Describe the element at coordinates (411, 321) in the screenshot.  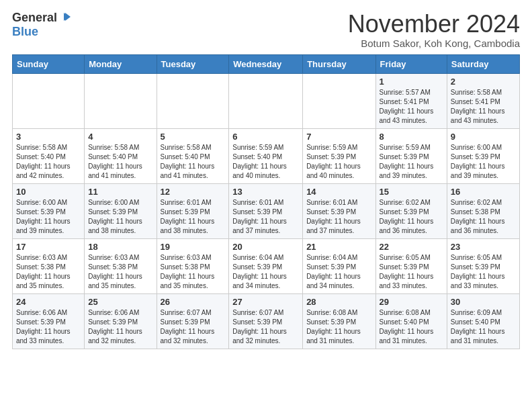
I see `calendar-cell: 29Sunrise: 6:08 AMSunset: 5:40 PMDayligh…` at that location.